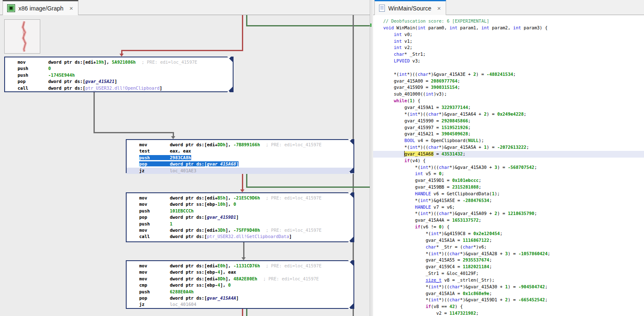 The width and height of the screenshot is (644, 316). Describe the element at coordinates (509, 247) in the screenshot. I see `source-code-line: char* _Str = (char*)v6;` at that location.